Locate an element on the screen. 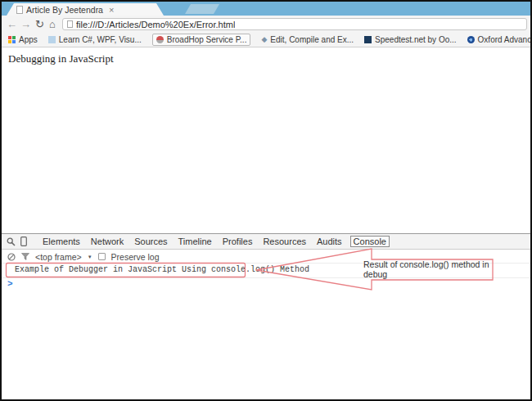 Image resolution: width=532 pixels, height=401 pixels. page-icon is located at coordinates (70, 25).